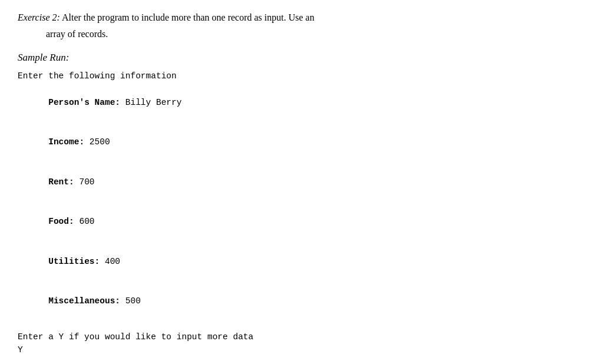 The width and height of the screenshot is (589, 364). Describe the element at coordinates (69, 142) in the screenshot. I see `income-label: Income:` at that location.